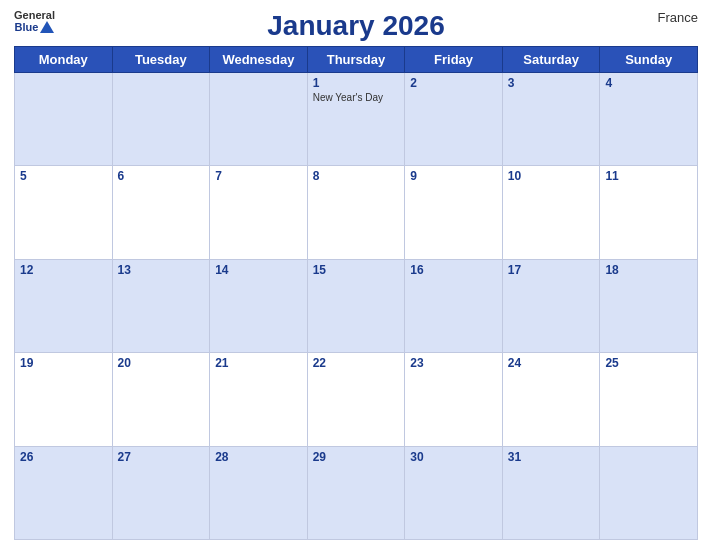 This screenshot has width=712, height=550. Describe the element at coordinates (259, 492) in the screenshot. I see `calendar-day-cell: 28` at that location.